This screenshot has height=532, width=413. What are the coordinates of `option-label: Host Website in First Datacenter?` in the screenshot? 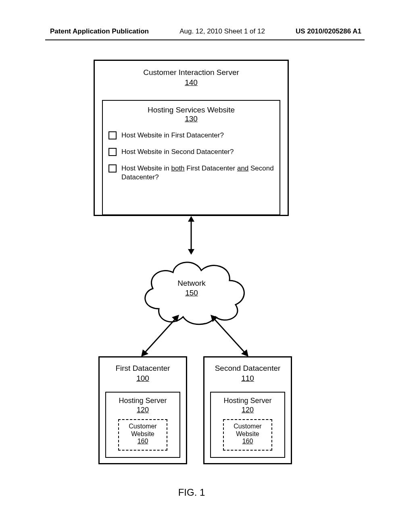 It's located at (173, 135).